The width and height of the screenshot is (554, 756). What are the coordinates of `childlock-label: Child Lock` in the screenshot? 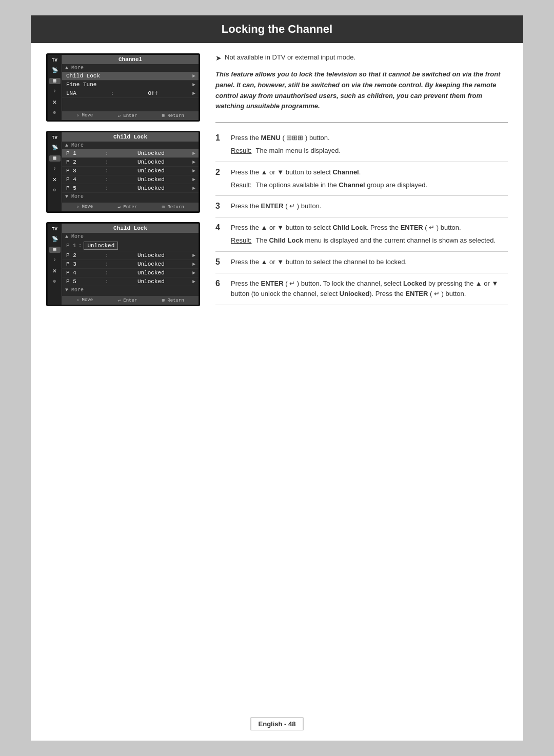 It's located at (83, 76).